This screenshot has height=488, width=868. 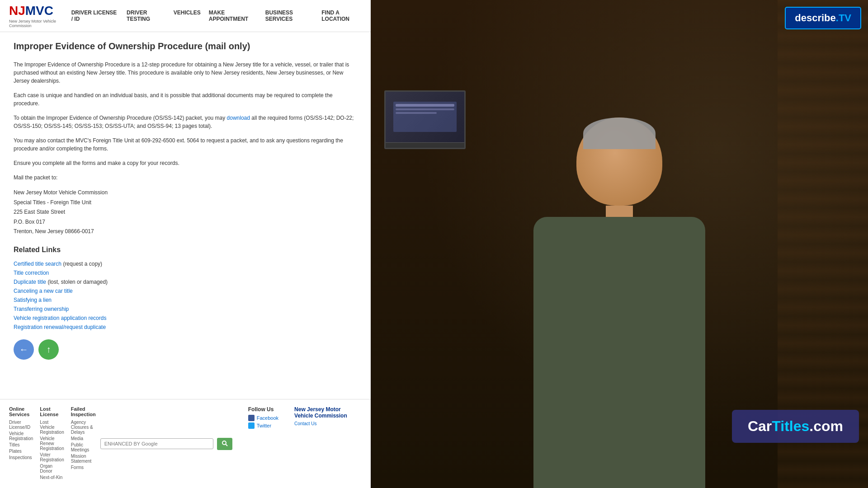 What do you see at coordinates (185, 178) in the screenshot?
I see `para-6: Mail the packet to:` at bounding box center [185, 178].